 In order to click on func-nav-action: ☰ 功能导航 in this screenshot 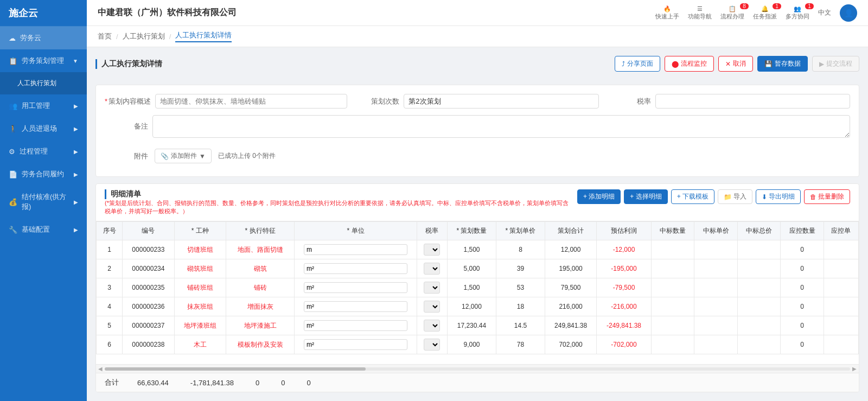, I will do `click(700, 13)`.